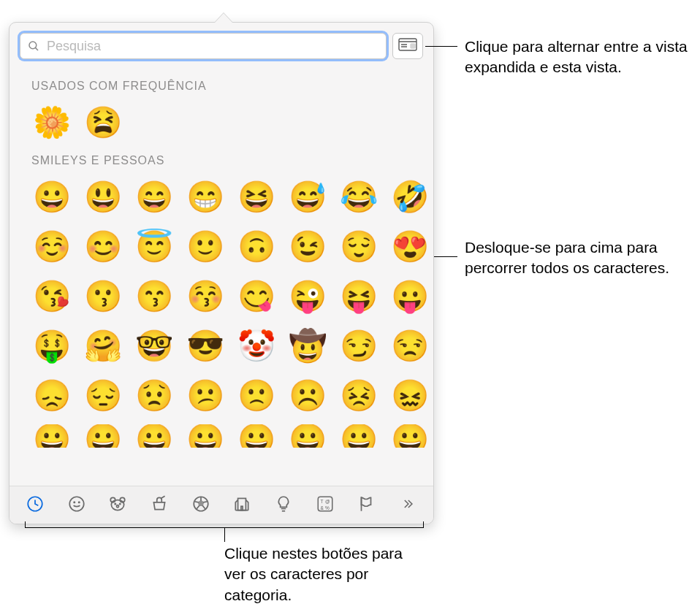 Image resolution: width=700 pixels, height=612 pixels. Describe the element at coordinates (325, 505) in the screenshot. I see `symbols-icon: T@&%` at that location.